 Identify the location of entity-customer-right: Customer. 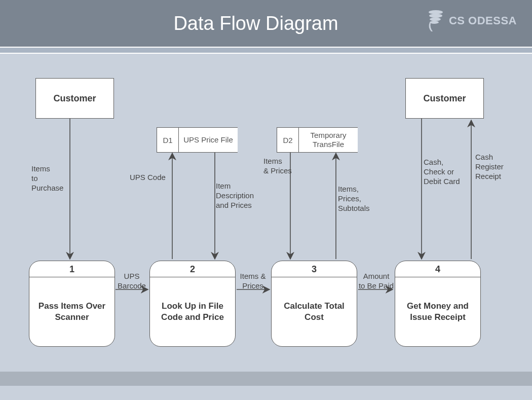
(445, 98).